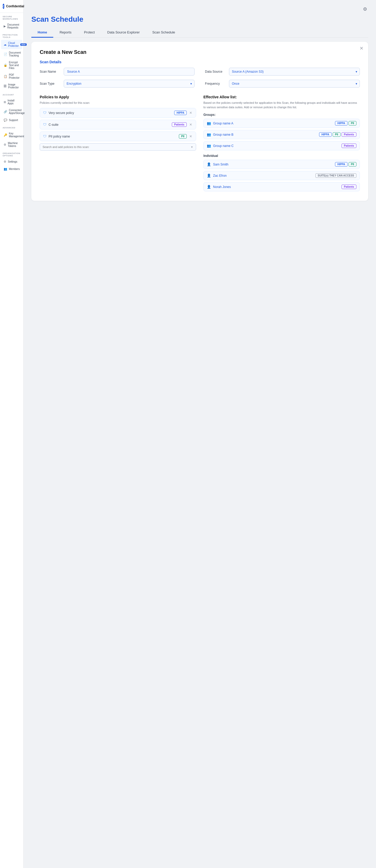 The height and width of the screenshot is (868, 376). What do you see at coordinates (200, 33) in the screenshot?
I see `nav-tabs: HomeReportsProtectData Source ExplorerSc…` at bounding box center [200, 33].